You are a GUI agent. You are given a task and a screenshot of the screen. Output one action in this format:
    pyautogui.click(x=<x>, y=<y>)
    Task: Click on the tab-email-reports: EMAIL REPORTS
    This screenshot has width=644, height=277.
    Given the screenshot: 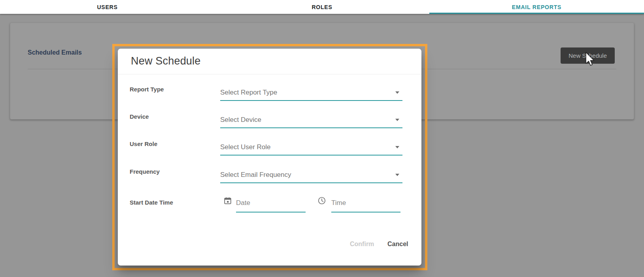 What is the action you would take?
    pyautogui.click(x=537, y=7)
    